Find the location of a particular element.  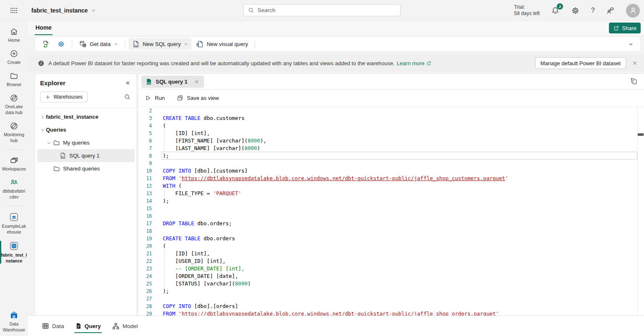

code-token: https://dbtlabsynapsedatalake.blob.core.… is located at coordinates (343, 178).